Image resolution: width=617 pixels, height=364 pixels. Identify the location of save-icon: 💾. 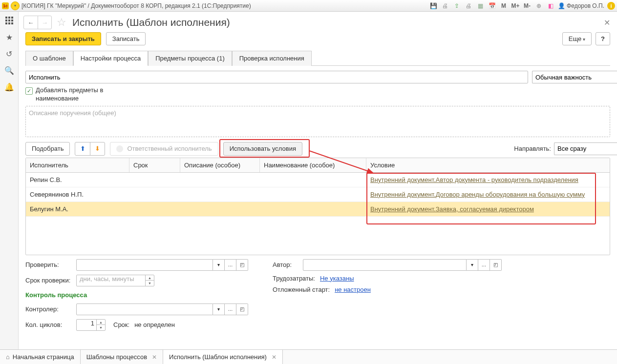
(433, 6).